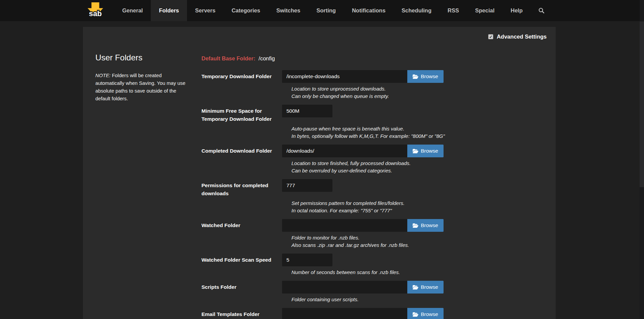 Image resolution: width=644 pixels, height=319 pixels. What do you see at coordinates (424, 203) in the screenshot?
I see `help-line: Set permissions pattern for completed fi…` at bounding box center [424, 203].